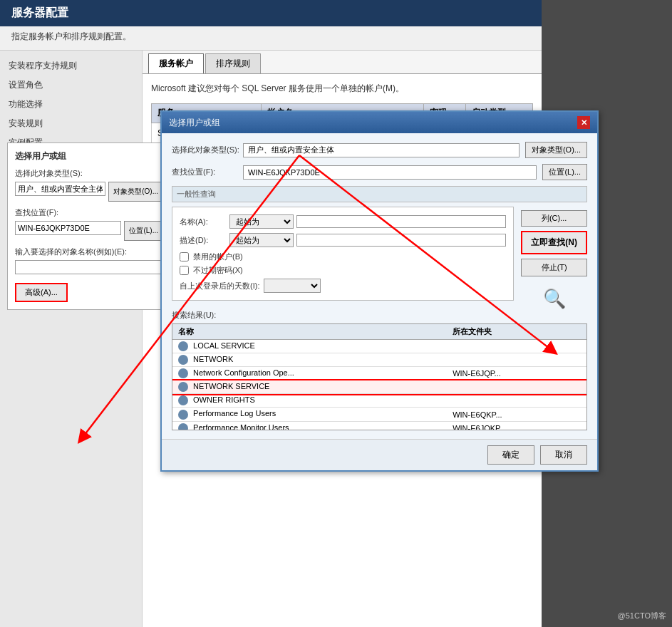 The width and height of the screenshot is (672, 627). What do you see at coordinates (71, 66) in the screenshot?
I see `sidebar-item-install-rules: 安装程序支持规则` at bounding box center [71, 66].